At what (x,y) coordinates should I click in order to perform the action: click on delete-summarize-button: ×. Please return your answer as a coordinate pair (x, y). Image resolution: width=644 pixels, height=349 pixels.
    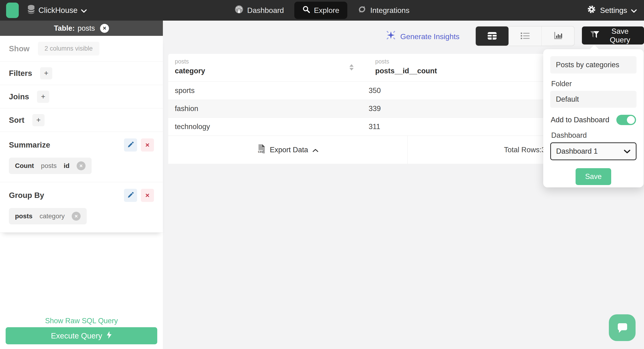
    Looking at the image, I should click on (148, 145).